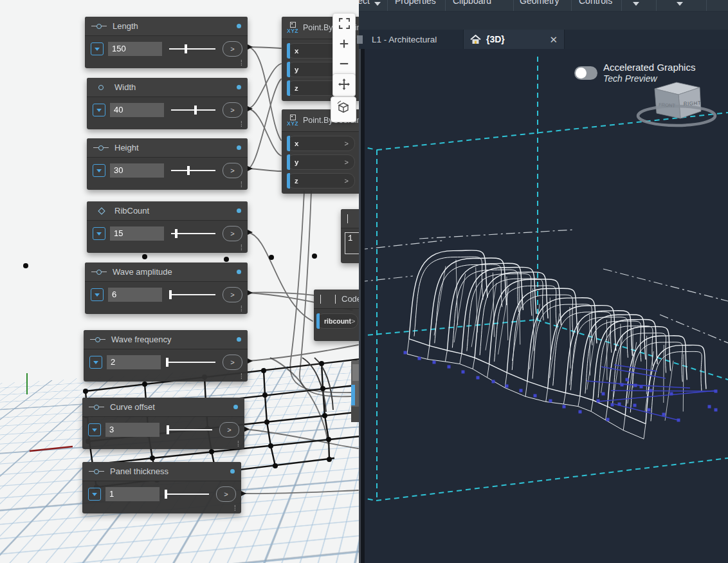 This screenshot has width=728, height=563. What do you see at coordinates (650, 67) in the screenshot?
I see `toggle-label: Accelerated Graphics` at bounding box center [650, 67].